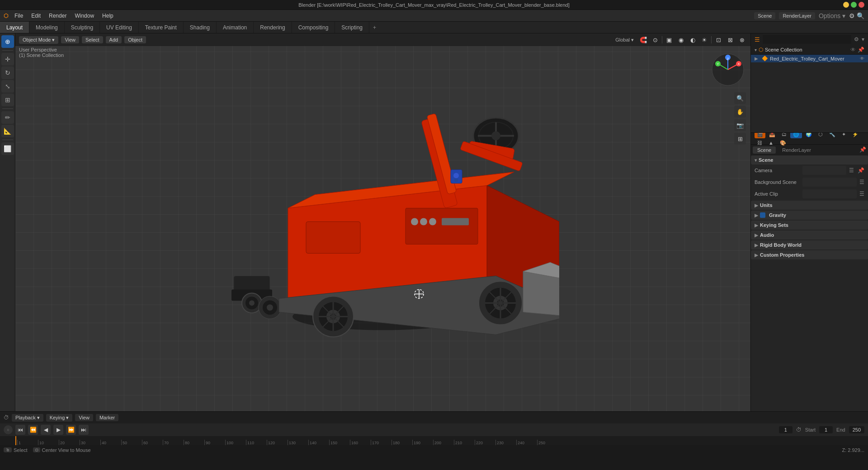  Describe the element at coordinates (643, 40) in the screenshot. I see `snap-button: 🧲` at that location.